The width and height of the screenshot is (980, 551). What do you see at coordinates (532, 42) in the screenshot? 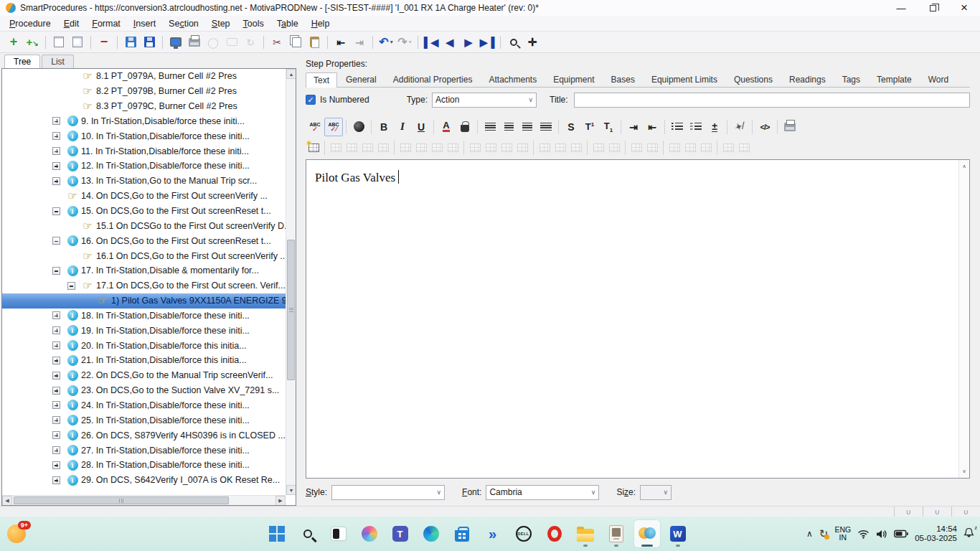
I see `move-icon: ✛` at bounding box center [532, 42].